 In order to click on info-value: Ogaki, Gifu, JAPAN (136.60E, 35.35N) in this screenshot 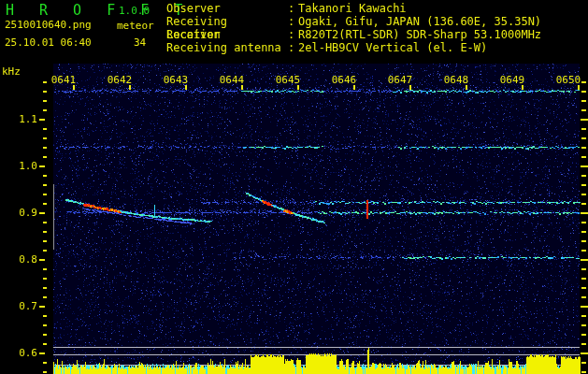, I will do `click(420, 22)`.